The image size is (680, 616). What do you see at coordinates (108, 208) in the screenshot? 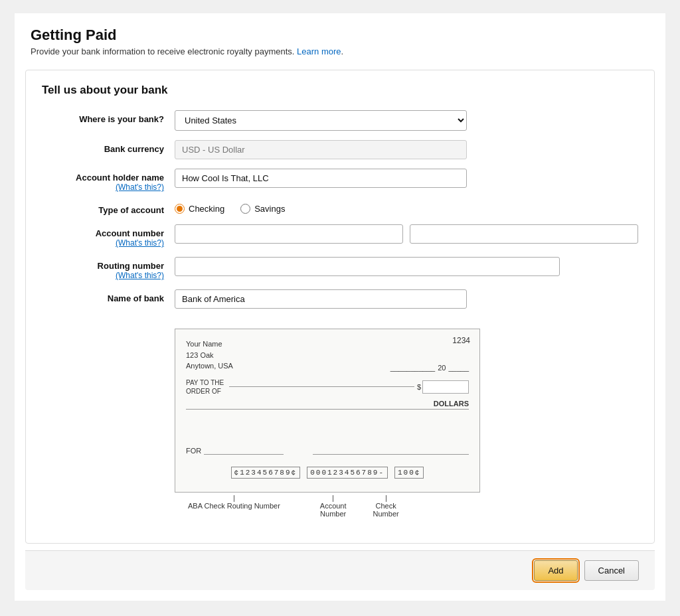
I see `account-type-label: Type of account` at bounding box center [108, 208].